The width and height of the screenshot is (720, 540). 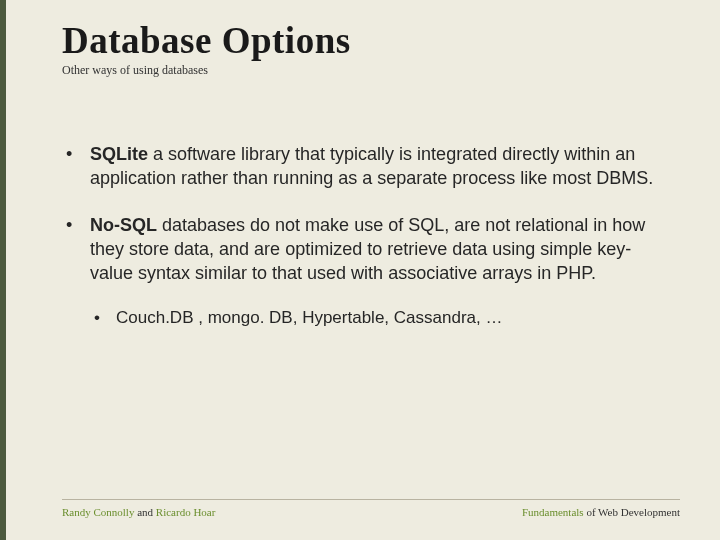 I want to click on page-title: Database Options, so click(x=363, y=40).